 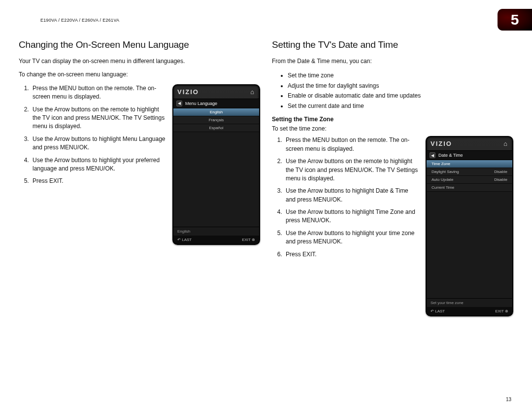 What do you see at coordinates (216, 128) in the screenshot?
I see `osd-item-espanol: Español` at bounding box center [216, 128].